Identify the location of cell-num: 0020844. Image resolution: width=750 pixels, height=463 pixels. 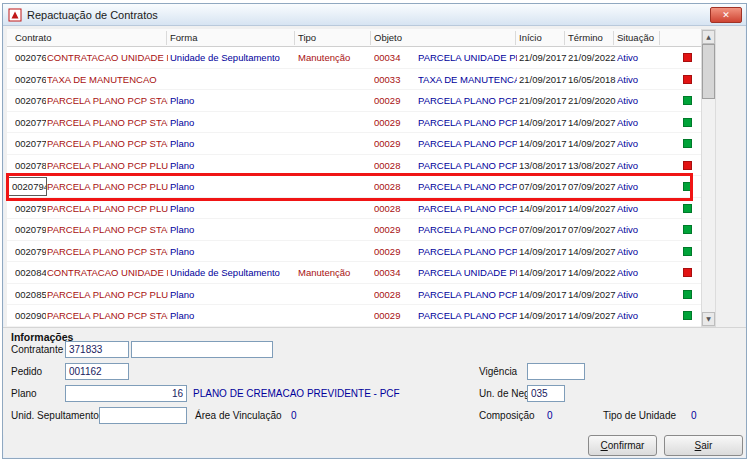
(30, 272).